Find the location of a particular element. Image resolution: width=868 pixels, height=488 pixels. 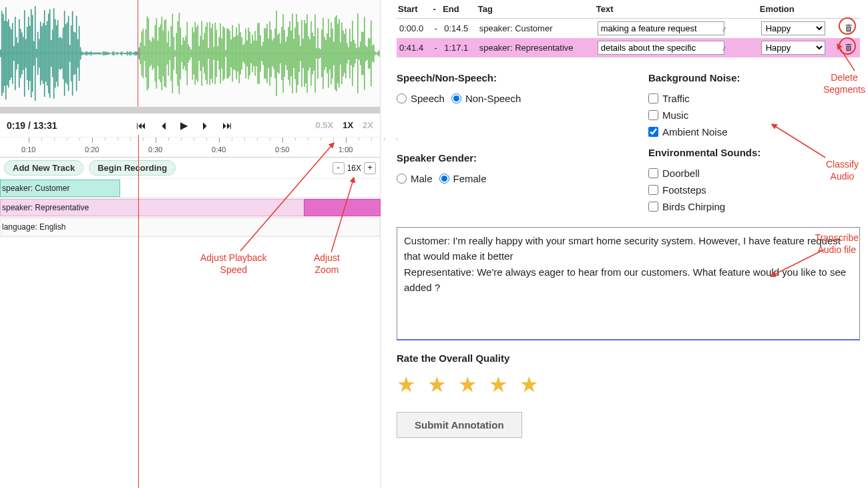

radio-male is located at coordinates (402, 179).